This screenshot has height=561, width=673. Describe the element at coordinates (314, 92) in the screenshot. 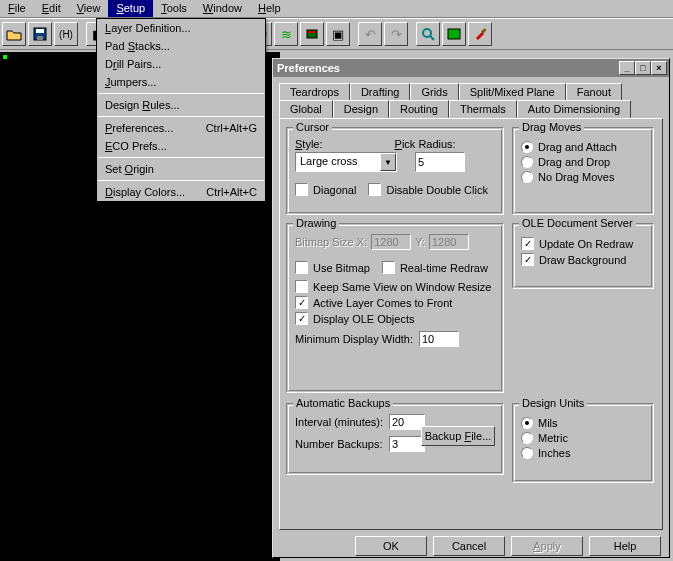

I see `tab-teardrops: Teardrops` at that location.